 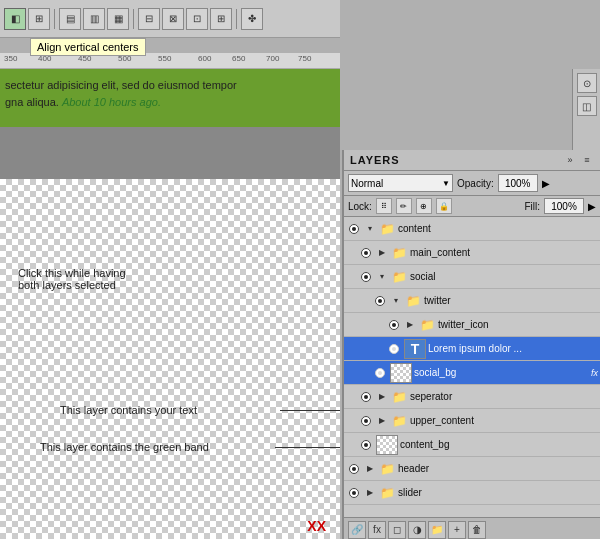 I want to click on fill-arrow: ▶, so click(x=592, y=206).